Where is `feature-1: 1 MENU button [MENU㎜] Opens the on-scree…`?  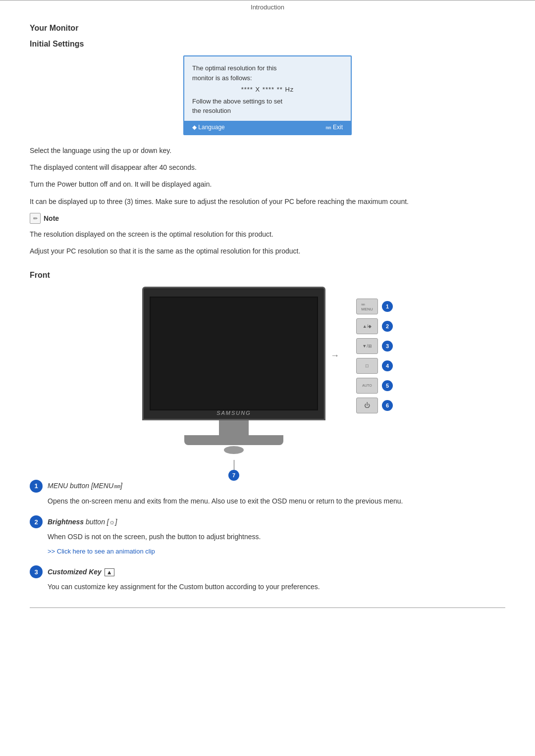
feature-1: 1 MENU button [MENU㎜] Opens the on-scree… is located at coordinates (268, 493).